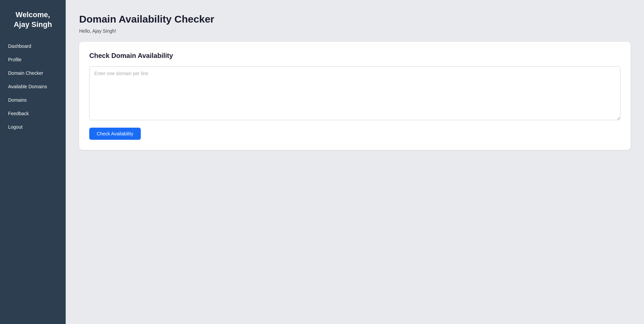  Describe the element at coordinates (115, 134) in the screenshot. I see `check-availability-button: Check Availability` at that location.